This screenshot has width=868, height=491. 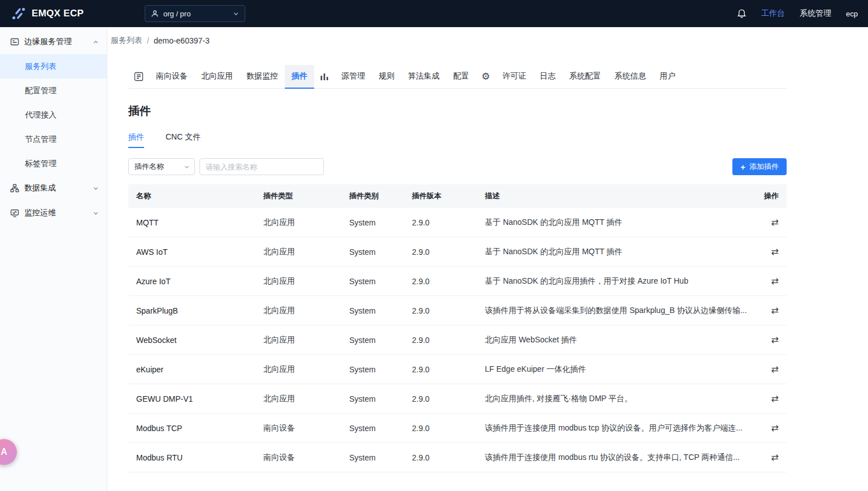 What do you see at coordinates (262, 167) in the screenshot?
I see `search-input` at bounding box center [262, 167].